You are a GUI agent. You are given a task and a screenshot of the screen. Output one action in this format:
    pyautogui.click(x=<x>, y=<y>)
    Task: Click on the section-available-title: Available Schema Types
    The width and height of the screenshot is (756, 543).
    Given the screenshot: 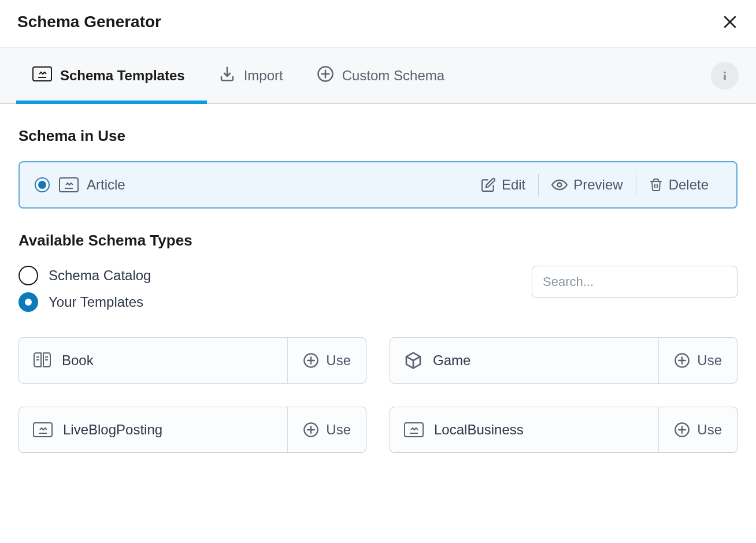 What is the action you would take?
    pyautogui.click(x=378, y=240)
    